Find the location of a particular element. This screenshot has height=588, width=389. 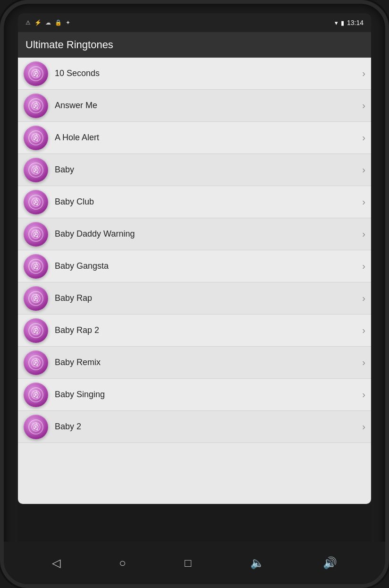

app-header: Ultimate Ringtones is located at coordinates (194, 45).